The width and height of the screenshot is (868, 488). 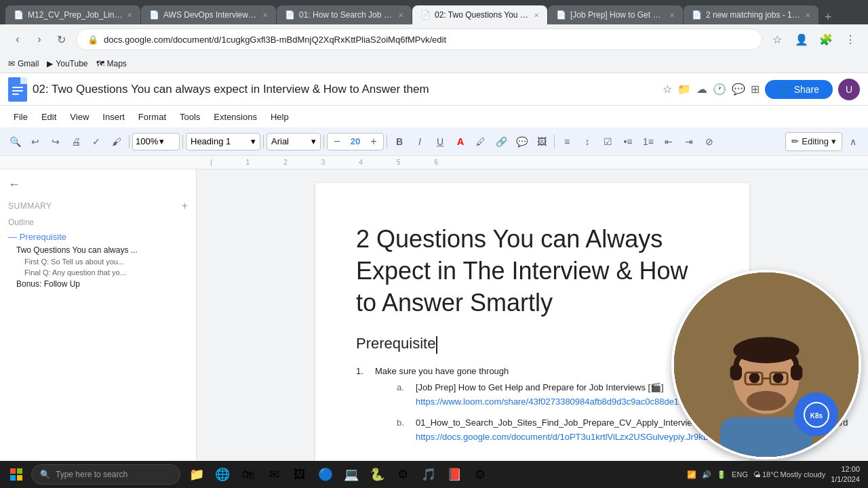 I want to click on back-button: ‹, so click(x=18, y=39).